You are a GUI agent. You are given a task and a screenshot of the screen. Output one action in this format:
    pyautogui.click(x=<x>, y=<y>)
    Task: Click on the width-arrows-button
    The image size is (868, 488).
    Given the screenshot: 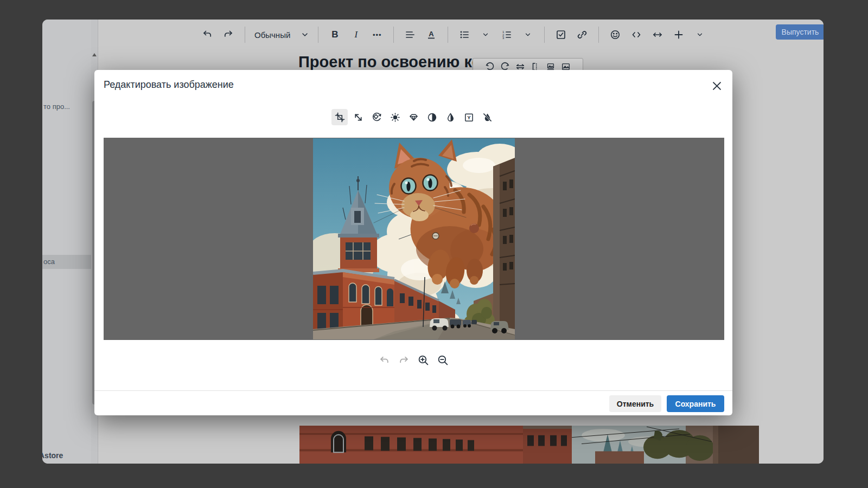 What is the action you would take?
    pyautogui.click(x=658, y=35)
    